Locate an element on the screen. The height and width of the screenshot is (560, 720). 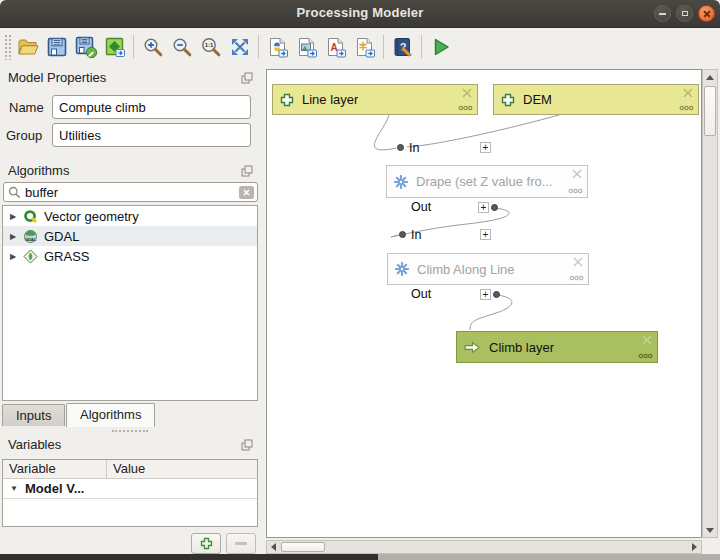
titlebar: Processing Modeler is located at coordinates (360, 14).